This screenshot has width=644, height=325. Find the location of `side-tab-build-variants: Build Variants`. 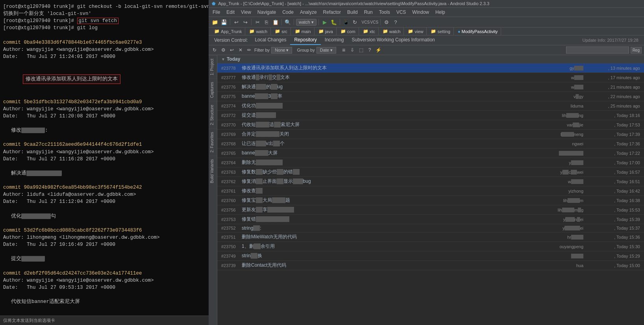

side-tab-build-variants: Build Variants is located at coordinates (213, 171).